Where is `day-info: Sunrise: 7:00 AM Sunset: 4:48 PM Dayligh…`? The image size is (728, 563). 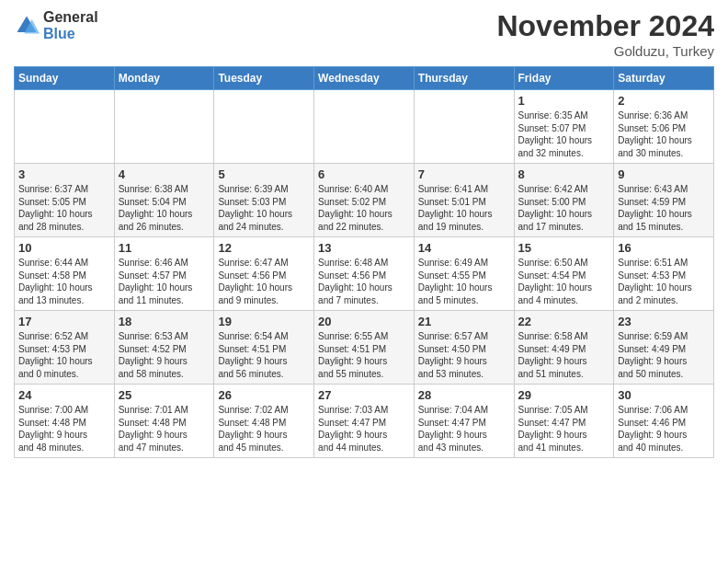 day-info: Sunrise: 7:00 AM Sunset: 4:48 PM Dayligh… is located at coordinates (64, 429).